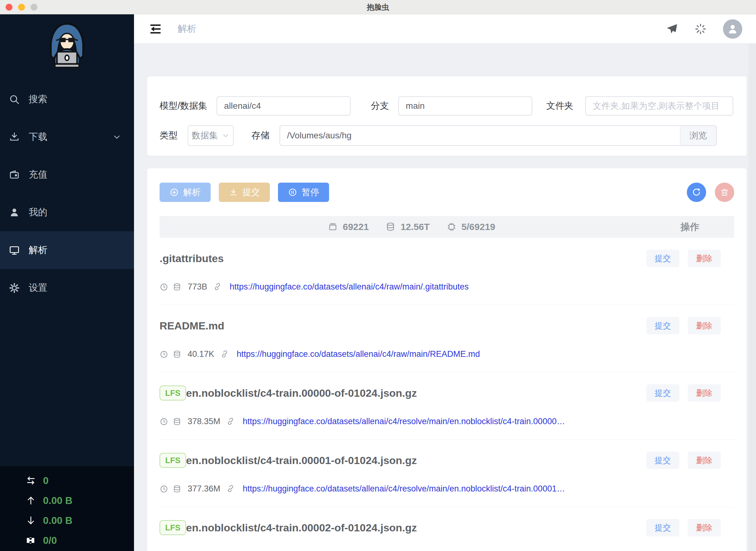 The width and height of the screenshot is (756, 551). I want to click on sidebar-item-mine: 我的, so click(67, 212).